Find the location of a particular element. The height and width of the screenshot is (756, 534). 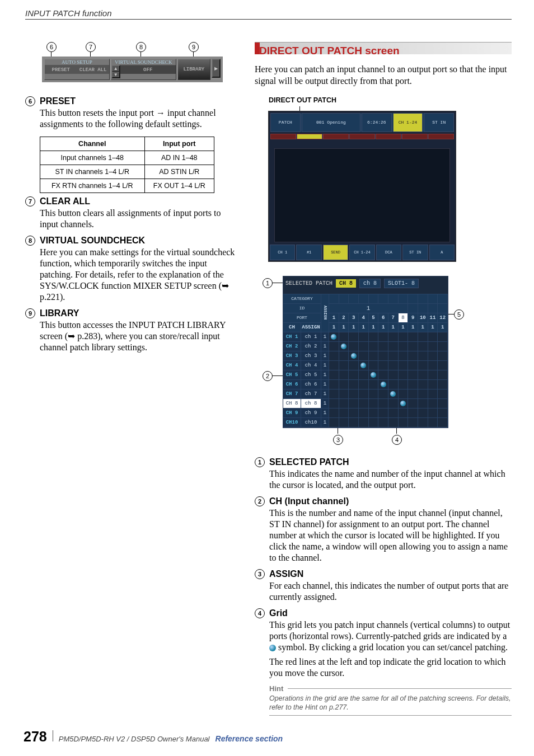

footer-section: Reference section is located at coordinates (250, 739).